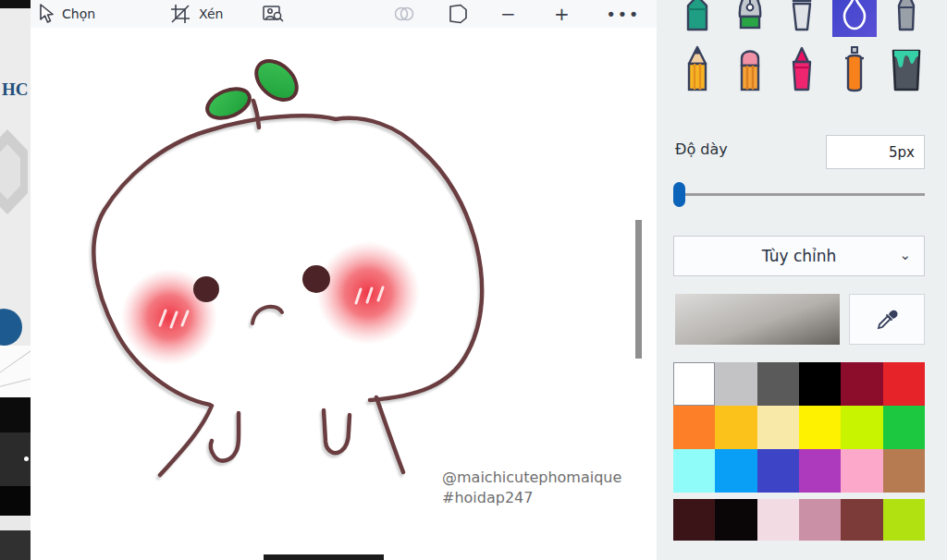  I want to click on artist-signature: @maichicutephomaique #hoidap247, so click(532, 488).